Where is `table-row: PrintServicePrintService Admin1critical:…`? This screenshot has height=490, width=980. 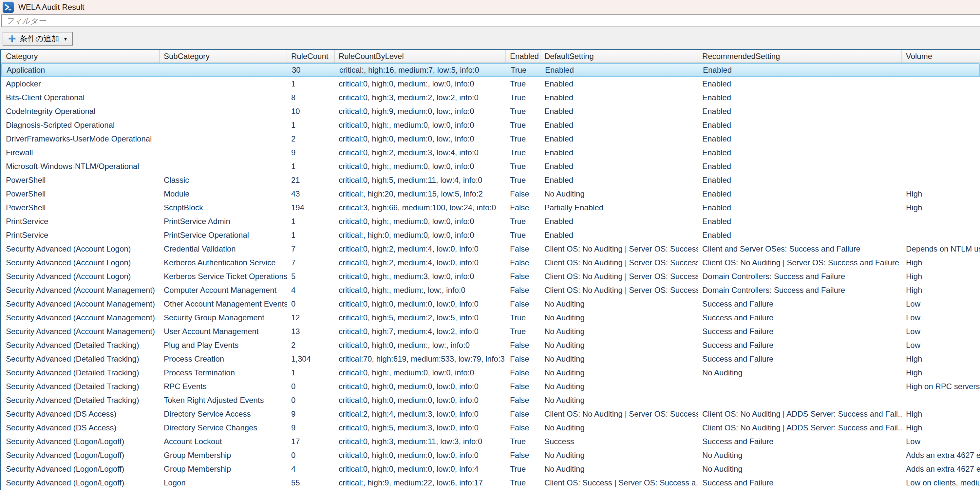 table-row: PrintServicePrintService Admin1critical:… is located at coordinates (491, 221).